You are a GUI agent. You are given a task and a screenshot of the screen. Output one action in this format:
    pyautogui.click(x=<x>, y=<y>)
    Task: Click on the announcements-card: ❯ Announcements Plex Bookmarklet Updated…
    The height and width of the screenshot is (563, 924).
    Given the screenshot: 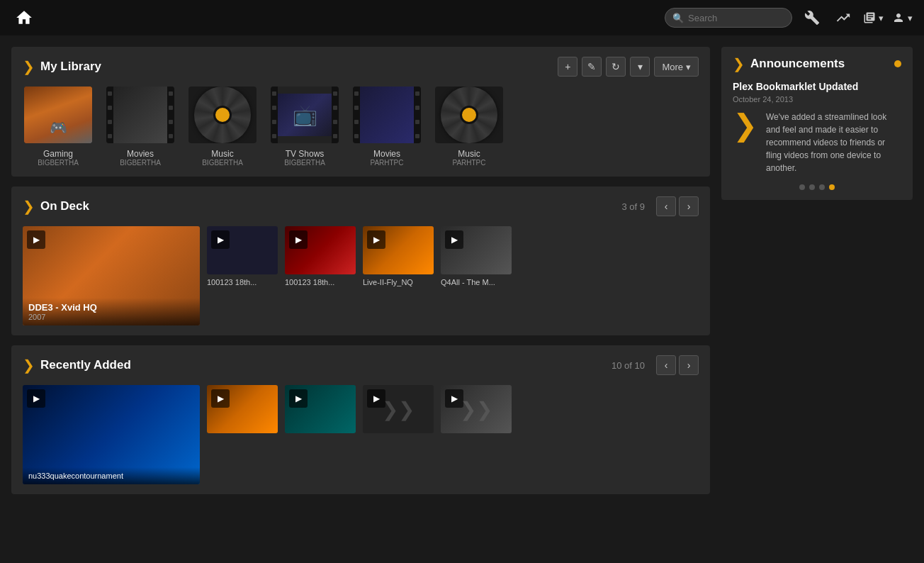 What is the action you would take?
    pyautogui.click(x=817, y=123)
    